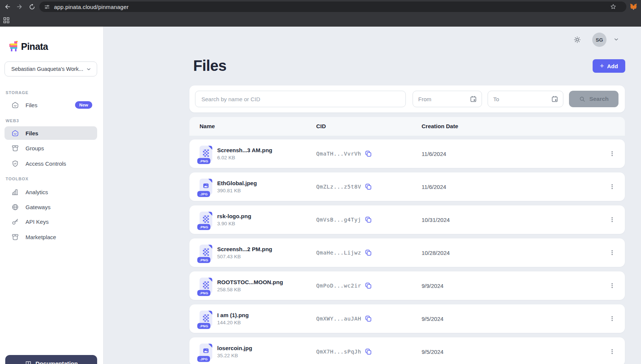 This screenshot has width=641, height=364. Describe the element at coordinates (407, 99) in the screenshot. I see `filters-card: Search` at that location.